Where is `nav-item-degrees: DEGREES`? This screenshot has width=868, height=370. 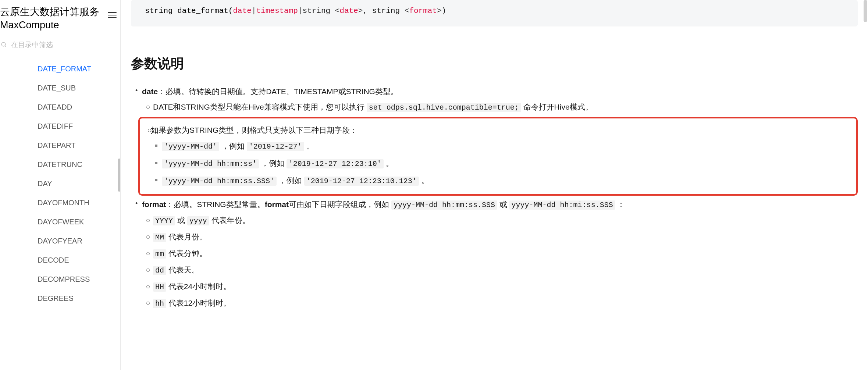 nav-item-degrees: DEGREES is located at coordinates (60, 298).